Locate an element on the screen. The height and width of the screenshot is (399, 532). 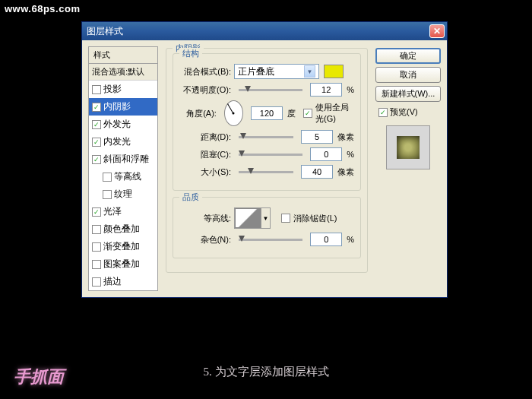
ok-button: 确定 is located at coordinates (408, 56).